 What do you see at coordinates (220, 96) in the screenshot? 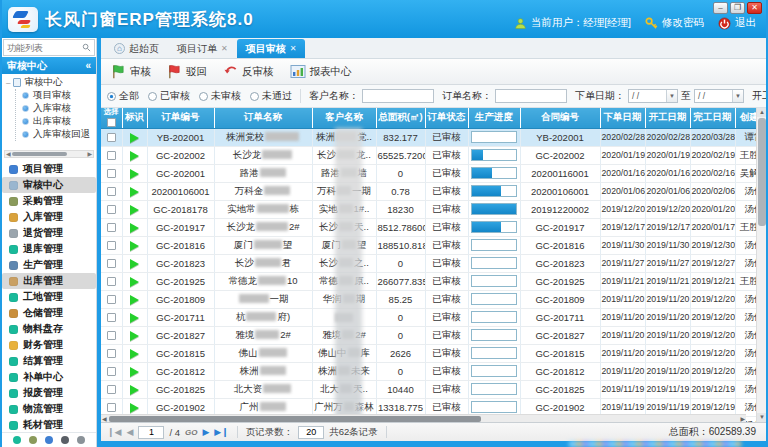
I see `radio-未审核: 未审核` at bounding box center [220, 96].